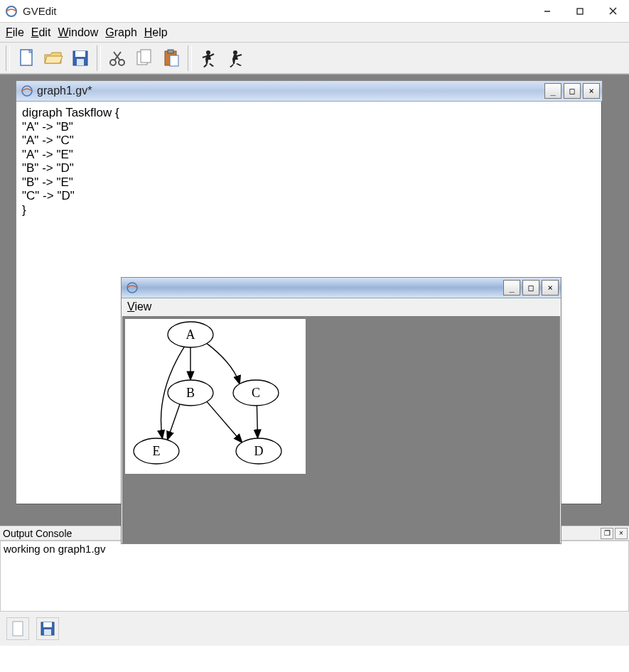 This screenshot has width=629, height=672. What do you see at coordinates (171, 58) in the screenshot?
I see `paste-button` at bounding box center [171, 58].